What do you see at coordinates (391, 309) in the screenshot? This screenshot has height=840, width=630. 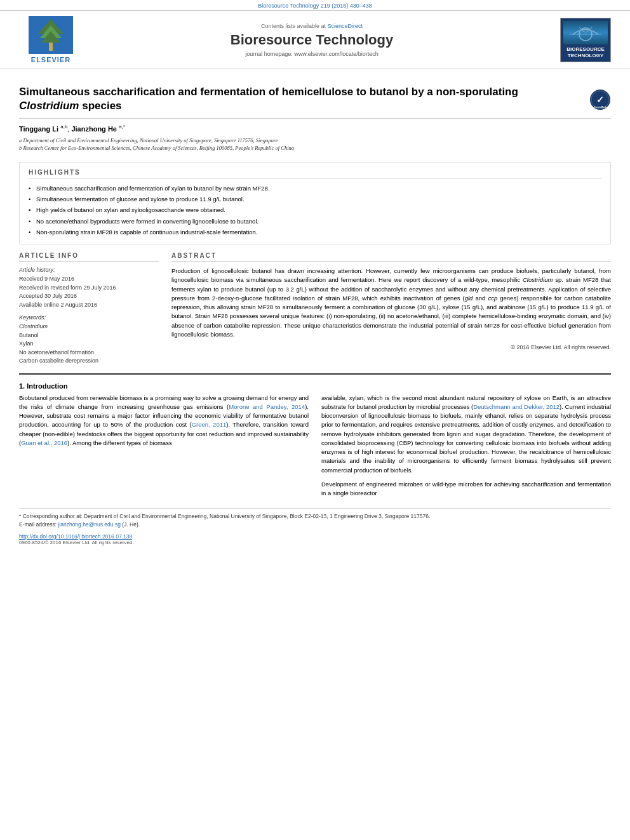 I see `abstract-col: ABSTRACT Production of lignocellulosic b…` at bounding box center [391, 309].